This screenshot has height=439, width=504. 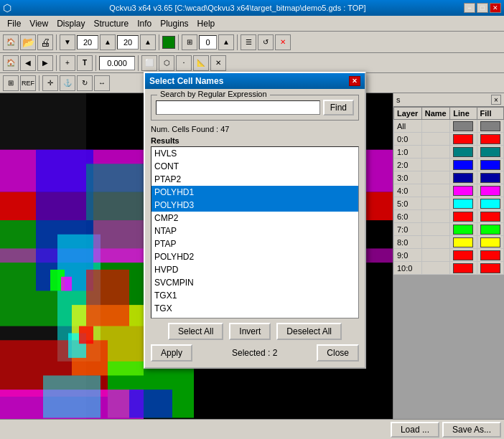 What do you see at coordinates (70, 24) in the screenshot?
I see `menu-display: Display` at bounding box center [70, 24].